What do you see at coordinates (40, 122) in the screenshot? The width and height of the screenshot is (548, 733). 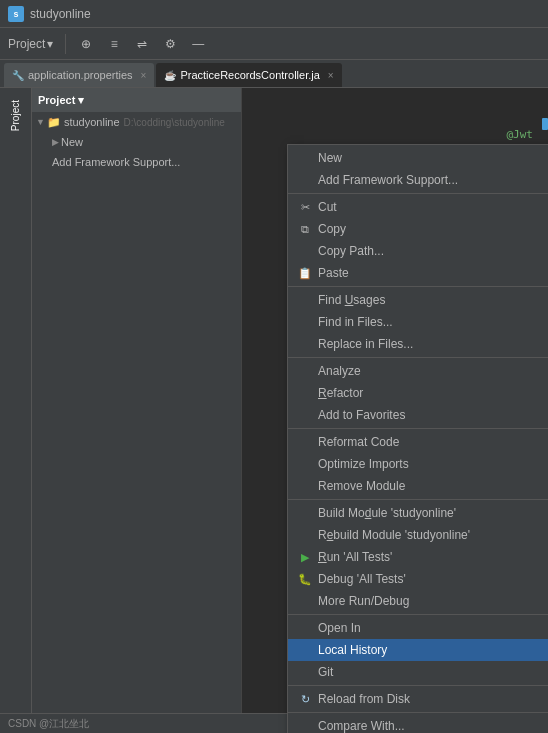 I see `tree-arrow-root: ▼` at bounding box center [40, 122].